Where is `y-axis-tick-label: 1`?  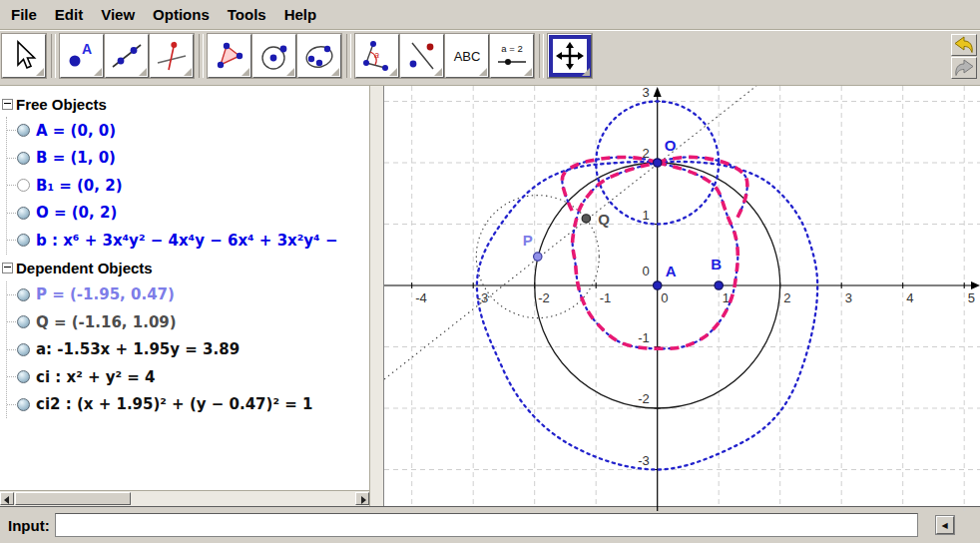 y-axis-tick-label: 1 is located at coordinates (645, 216).